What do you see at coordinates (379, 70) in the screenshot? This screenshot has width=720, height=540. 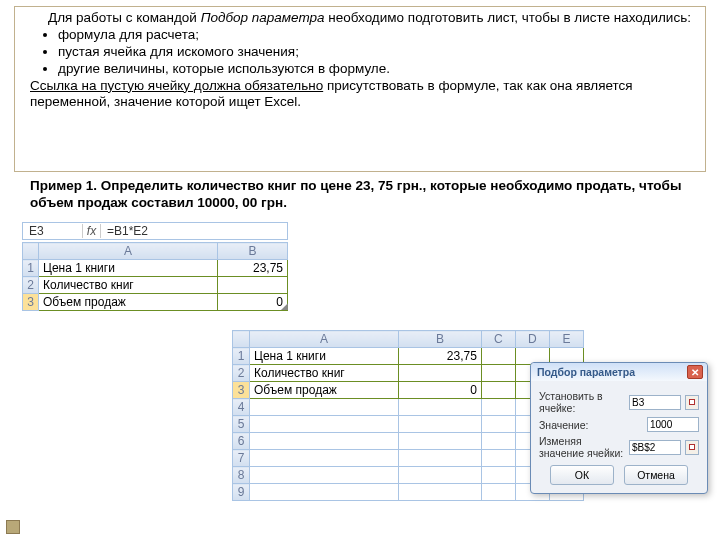 I see `bullet-3: другие величины, которые используются в …` at bounding box center [379, 70].